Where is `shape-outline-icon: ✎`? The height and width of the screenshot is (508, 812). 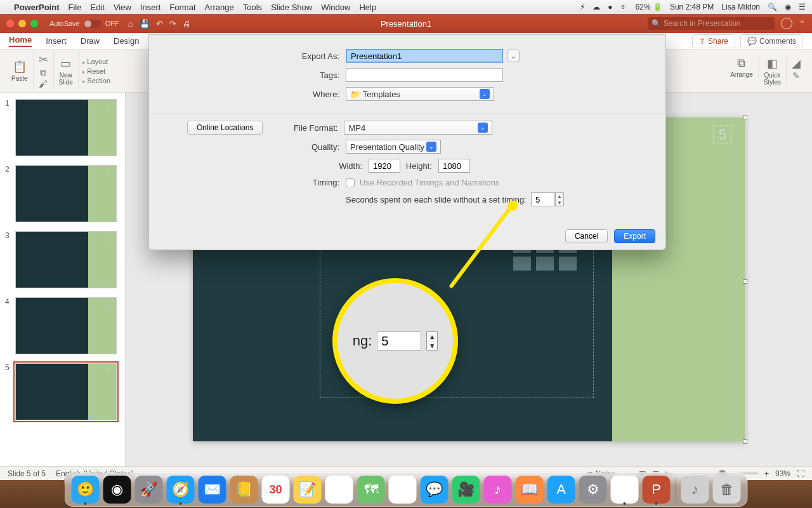 shape-outline-icon: ✎ is located at coordinates (796, 76).